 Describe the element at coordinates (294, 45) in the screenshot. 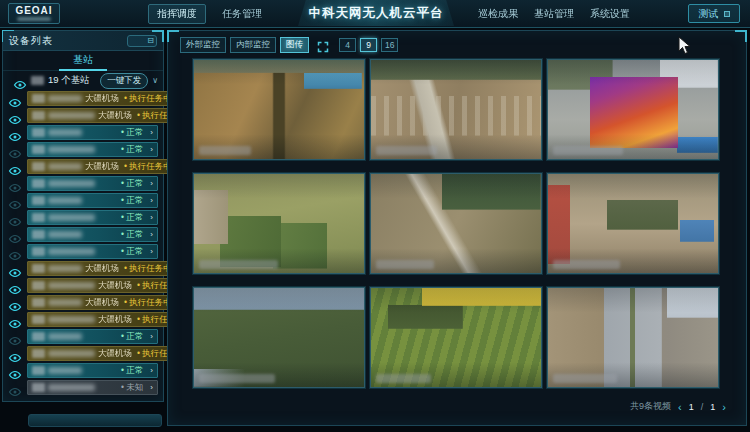

I see `tab-video-feed: 图传` at that location.